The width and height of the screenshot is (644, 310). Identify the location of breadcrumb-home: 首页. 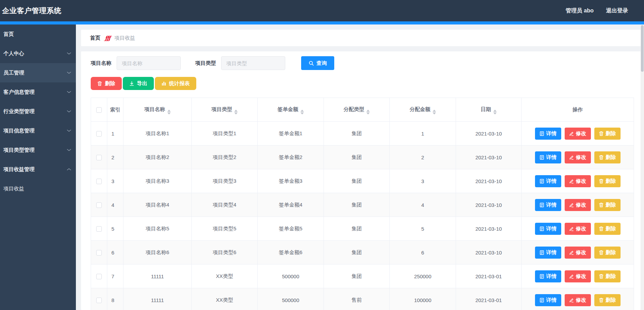
(95, 38).